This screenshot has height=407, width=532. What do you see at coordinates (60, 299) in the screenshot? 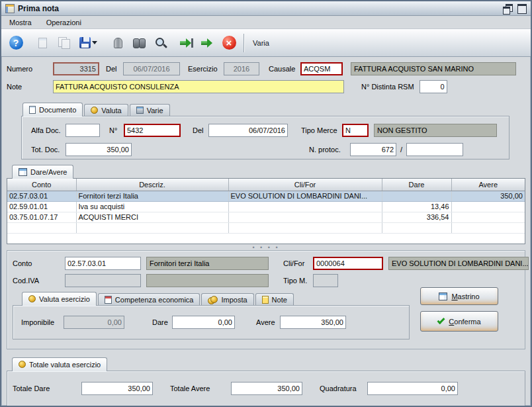
I see `tab-valuta-esercizio: Valuta esercizio` at bounding box center [60, 299].